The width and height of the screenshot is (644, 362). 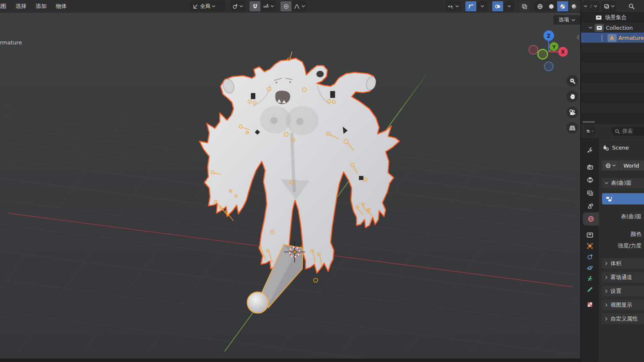 What do you see at coordinates (590, 279) in the screenshot?
I see `tab-object-data` at bounding box center [590, 279].